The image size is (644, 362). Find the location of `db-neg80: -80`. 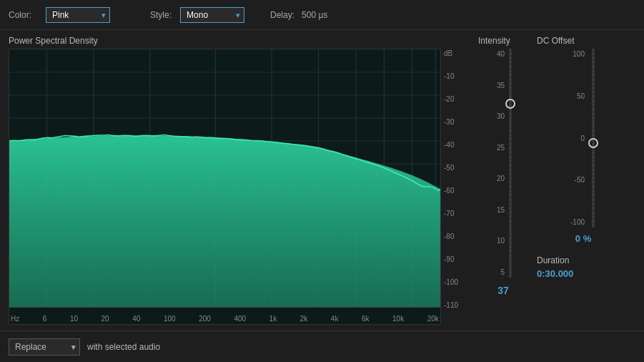

db-neg80: -80 is located at coordinates (457, 237).